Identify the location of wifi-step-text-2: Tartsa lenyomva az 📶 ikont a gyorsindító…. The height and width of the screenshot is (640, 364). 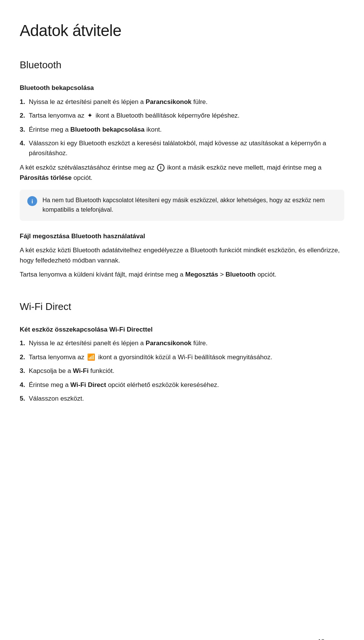
(187, 357).